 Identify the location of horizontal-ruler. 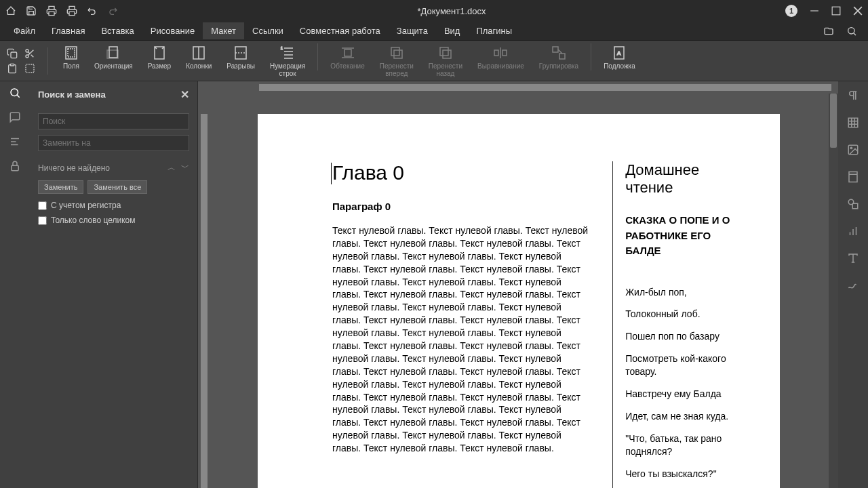
(518, 87).